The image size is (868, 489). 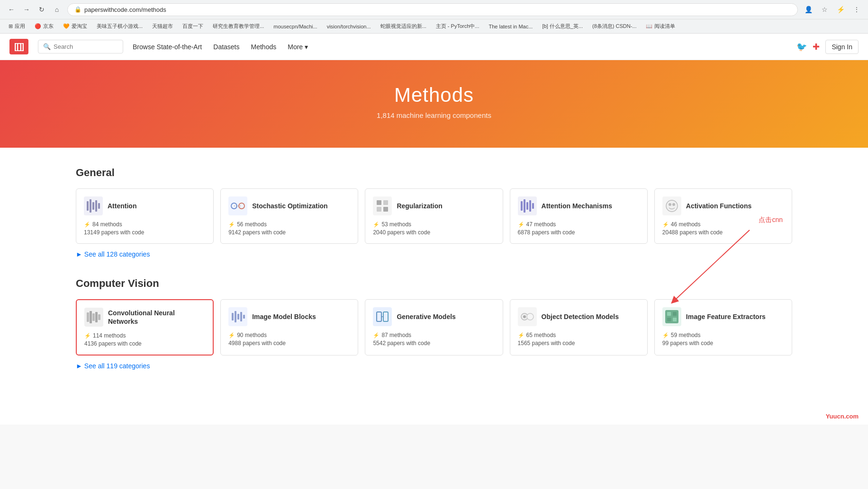 What do you see at coordinates (86, 46) in the screenshot?
I see `search-input` at bounding box center [86, 46].